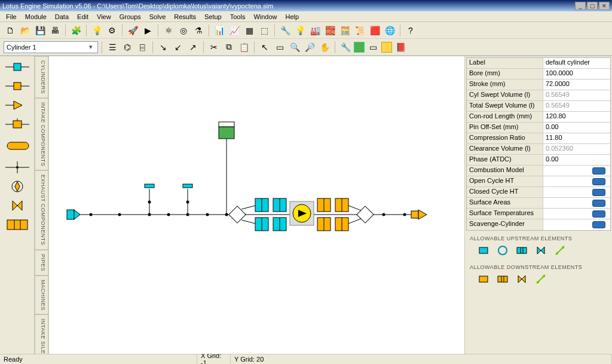 Image resolution: width=612 pixels, height=364 pixels. What do you see at coordinates (234, 30) in the screenshot?
I see `barchart-icon: 📈` at bounding box center [234, 30].